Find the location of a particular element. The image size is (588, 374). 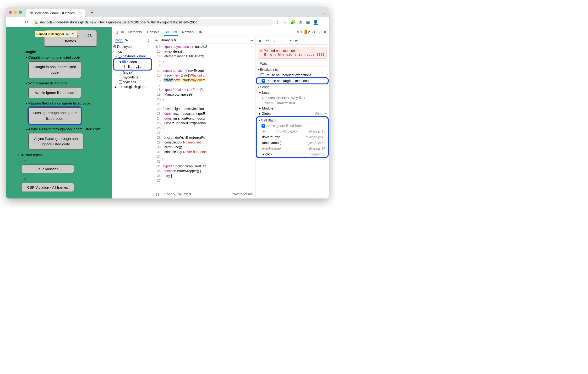

url-text: devtools-ignore-list-stories.glitch.me/#… is located at coordinates (120, 22).